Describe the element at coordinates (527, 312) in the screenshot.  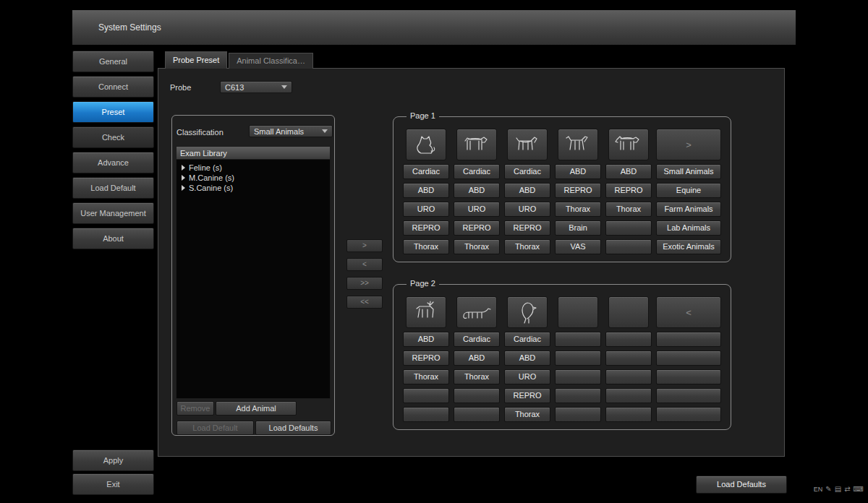
I see `bird-animal-tile` at that location.